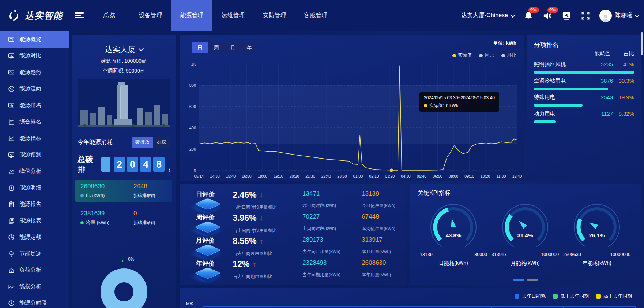 This screenshot has width=644, height=308. What do you see at coordinates (143, 142) in the screenshot?
I see `toggle-carbon: 碳排放` at bounding box center [143, 142].